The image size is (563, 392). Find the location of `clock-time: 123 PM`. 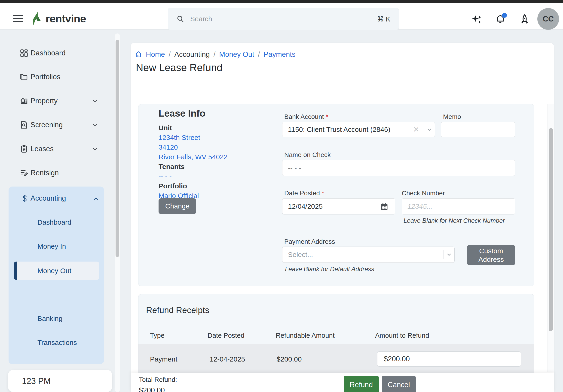

clock-time: 123 PM is located at coordinates (36, 381).